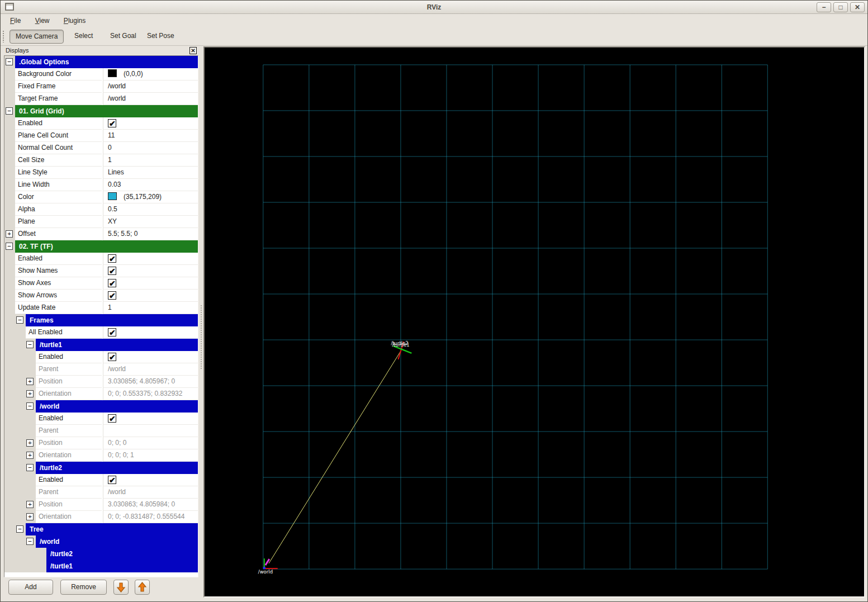  Describe the element at coordinates (193, 50) in the screenshot. I see `panel-close-icon: ✕` at that location.